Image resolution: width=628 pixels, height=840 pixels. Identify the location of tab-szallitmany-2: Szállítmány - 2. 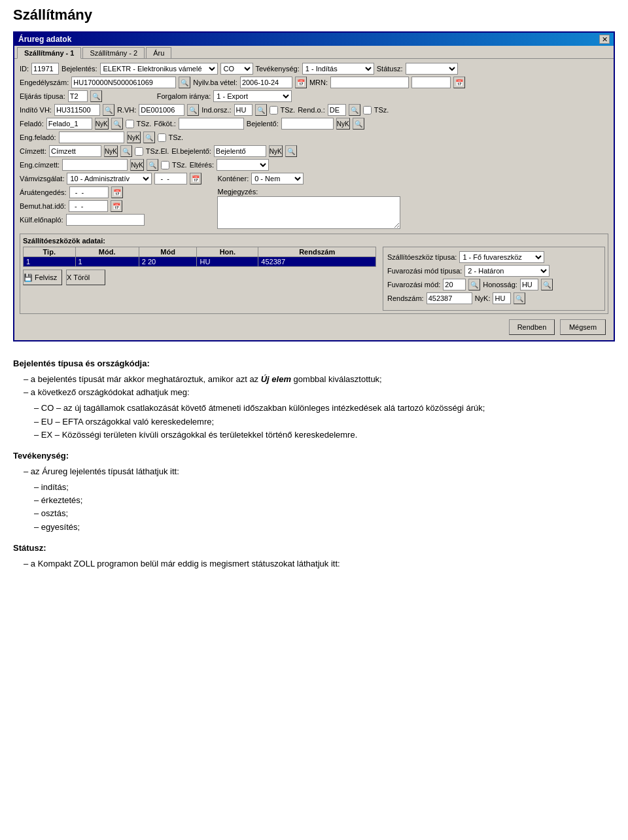
(114, 52).